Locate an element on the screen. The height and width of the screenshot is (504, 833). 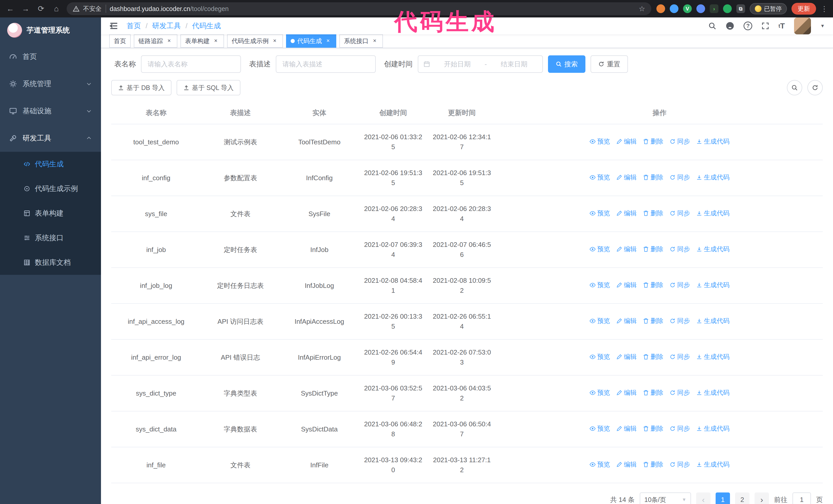
forward-icon: → is located at coordinates (26, 9).